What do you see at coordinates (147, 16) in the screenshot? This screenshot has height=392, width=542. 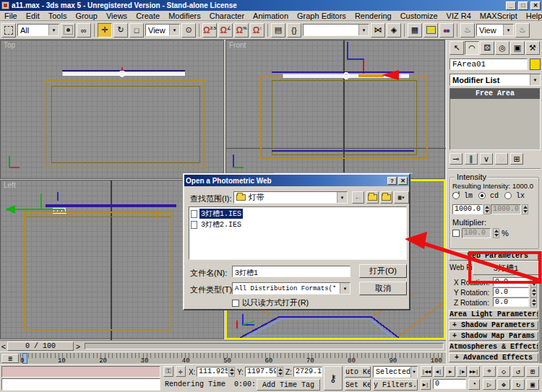 I see `menu-create: Create` at bounding box center [147, 16].